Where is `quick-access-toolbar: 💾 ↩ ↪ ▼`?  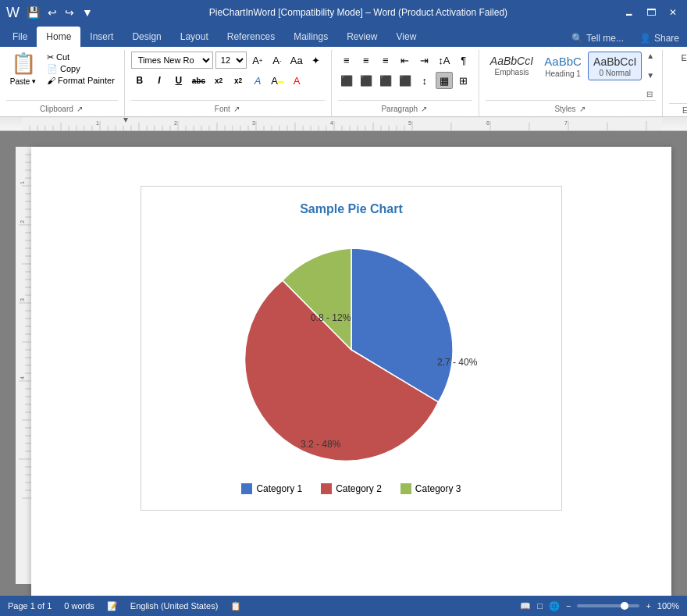 quick-access-toolbar: 💾 ↩ ↪ ▼ is located at coordinates (59, 12).